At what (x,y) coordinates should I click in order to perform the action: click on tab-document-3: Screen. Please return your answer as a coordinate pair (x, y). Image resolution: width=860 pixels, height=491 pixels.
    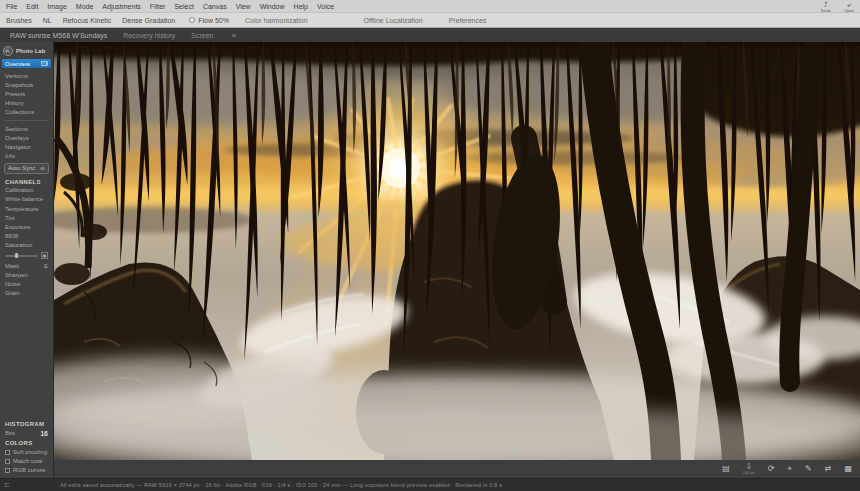
    Looking at the image, I should click on (202, 36).